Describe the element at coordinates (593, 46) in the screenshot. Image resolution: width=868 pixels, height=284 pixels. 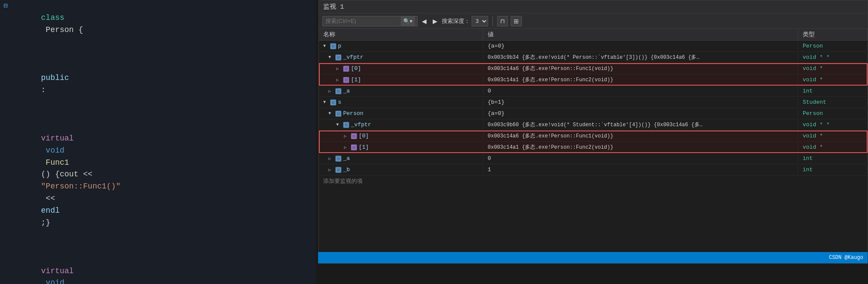
I see `table-row: ▼ p {a=0} Person` at that location.